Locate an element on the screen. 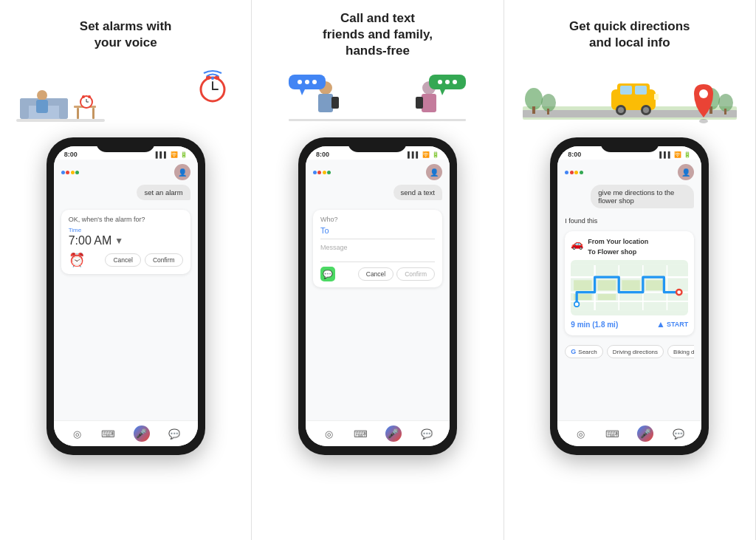  chips-row: G Search Driving directions Biking d... is located at coordinates (629, 352).